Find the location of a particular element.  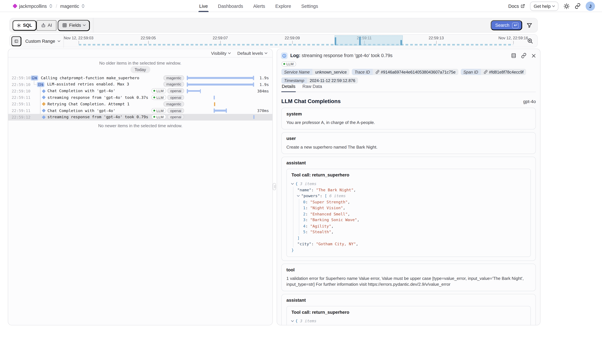

log-row-message: streaming response from 'gpt-4o' took 0.… is located at coordinates (98, 97).